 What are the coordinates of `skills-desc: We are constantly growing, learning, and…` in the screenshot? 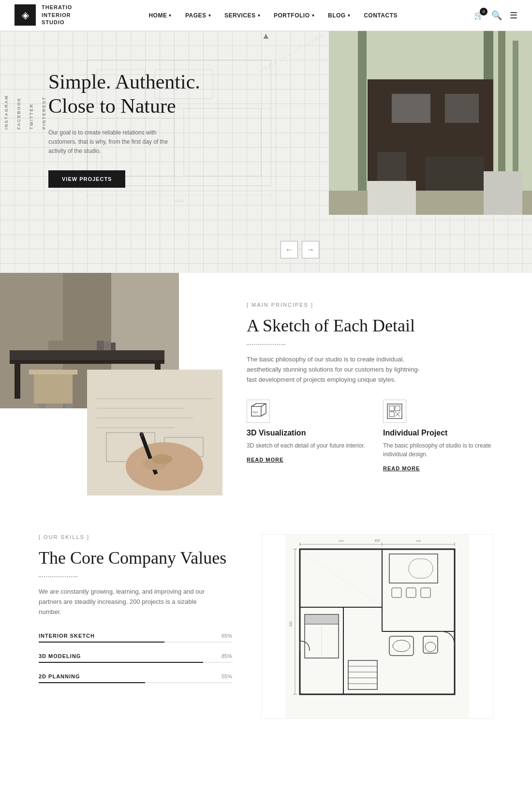 It's located at (123, 602).